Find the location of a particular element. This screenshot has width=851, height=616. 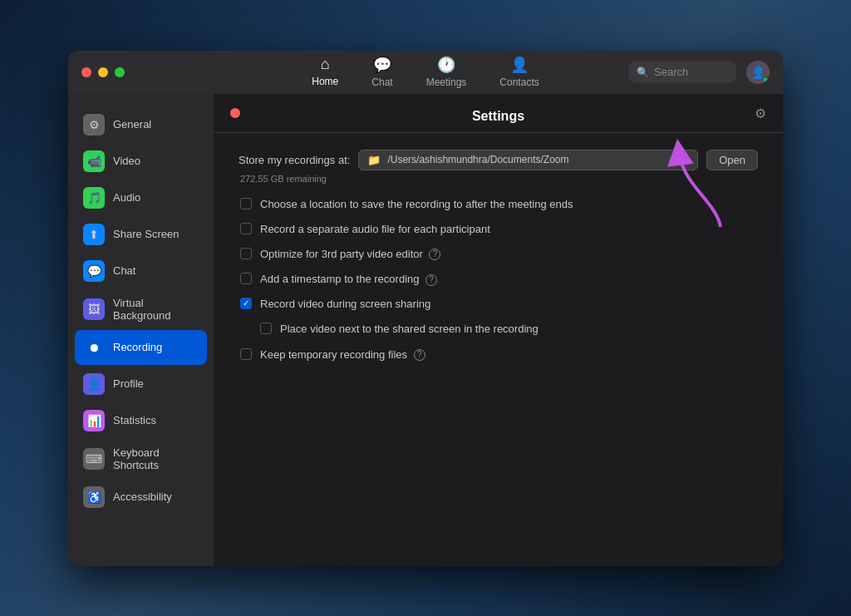

option-separate-audio: Record a separate audio file for each pa… is located at coordinates (499, 229).